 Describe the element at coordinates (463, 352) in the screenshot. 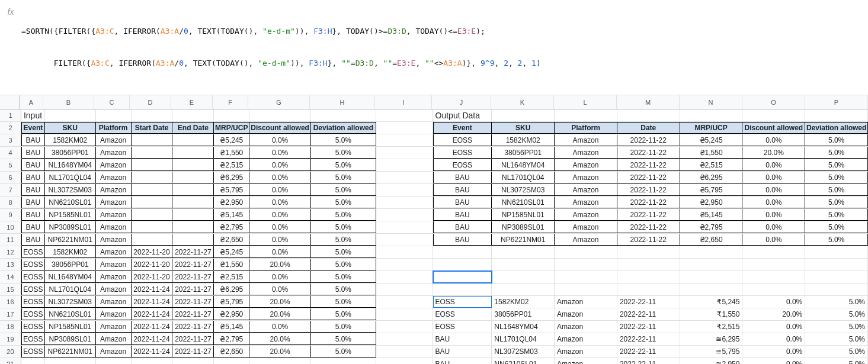

I see `formula-cell: BAU` at that location.